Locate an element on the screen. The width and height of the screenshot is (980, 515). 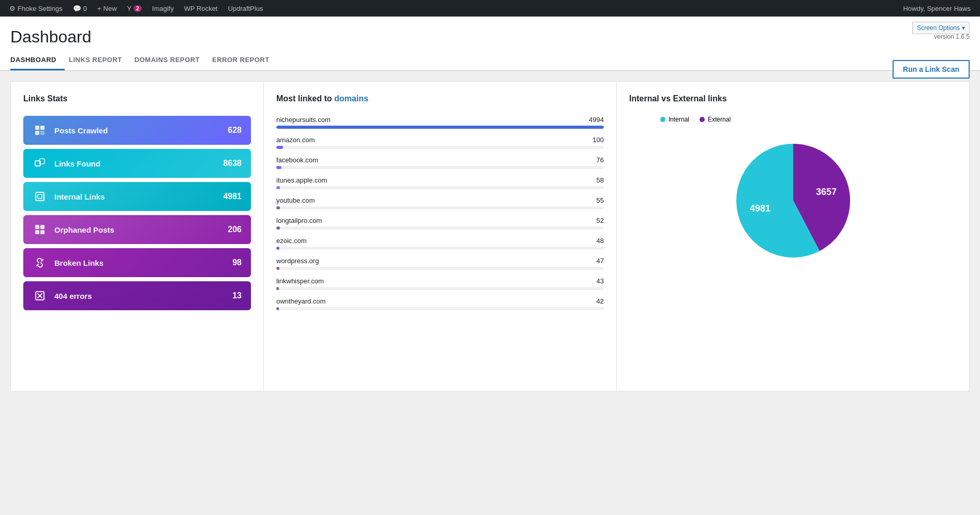
broken-links-label: Broken Links is located at coordinates (79, 263).